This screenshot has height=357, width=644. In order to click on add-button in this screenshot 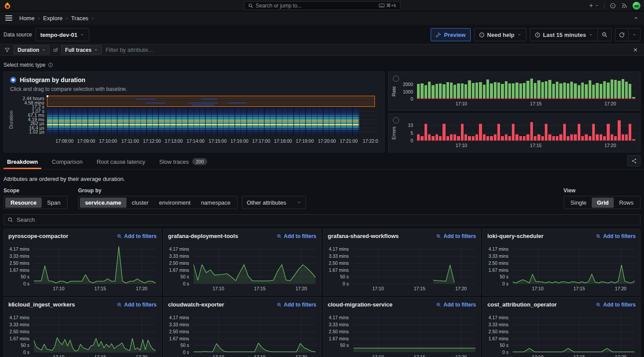, I will do `click(594, 5)`.